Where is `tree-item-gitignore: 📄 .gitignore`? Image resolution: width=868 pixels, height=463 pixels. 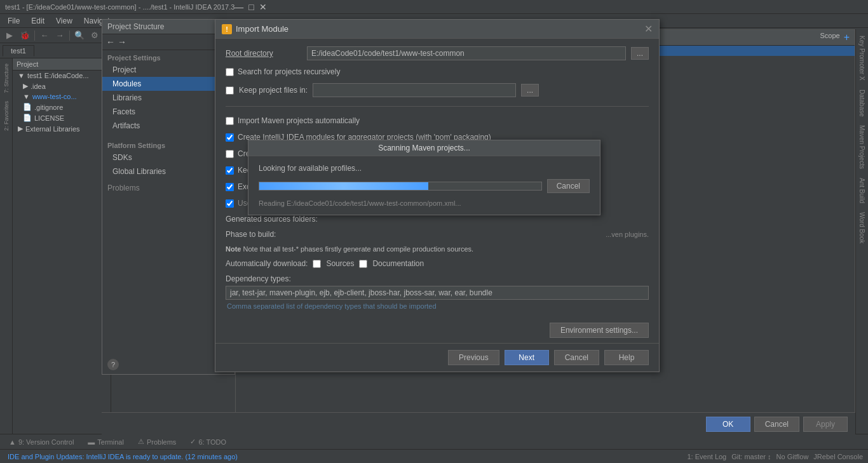 tree-item-gitignore: 📄 .gitignore is located at coordinates (62, 107).